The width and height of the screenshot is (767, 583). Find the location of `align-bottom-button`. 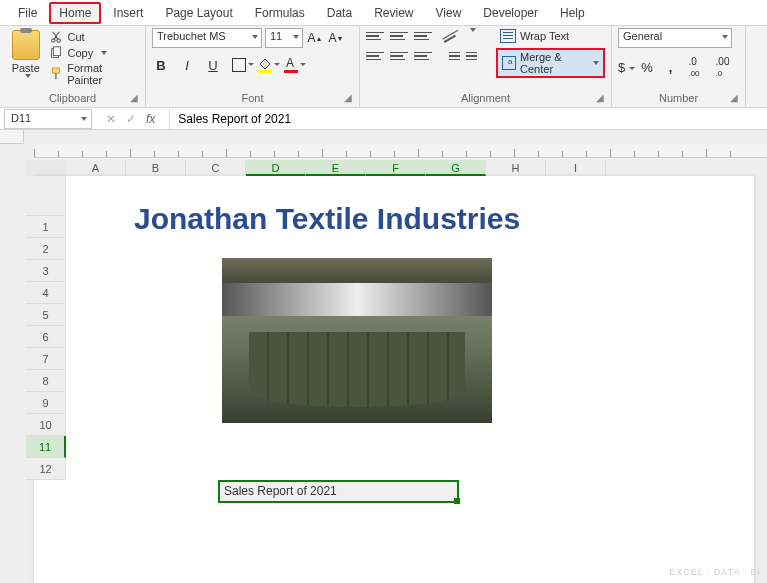

align-bottom-button is located at coordinates (423, 36).